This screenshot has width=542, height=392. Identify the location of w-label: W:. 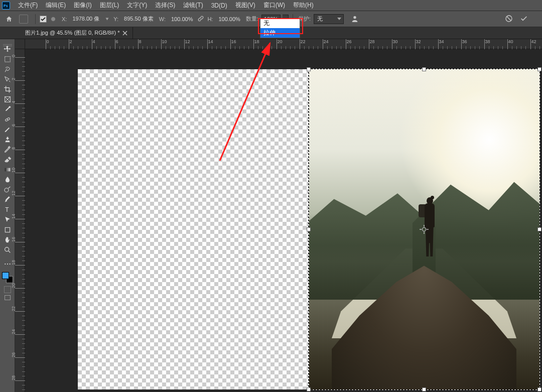
(163, 19).